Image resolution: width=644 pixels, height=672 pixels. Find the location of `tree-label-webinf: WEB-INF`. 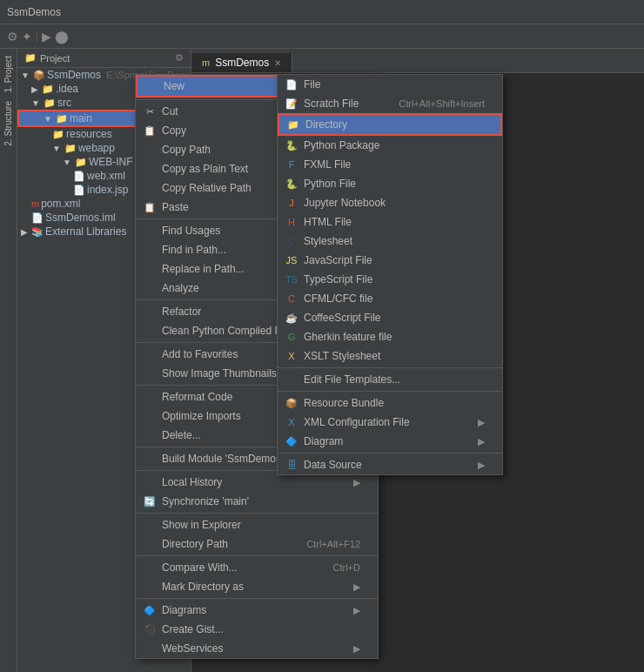

tree-label-webinf: WEB-INF is located at coordinates (111, 162).